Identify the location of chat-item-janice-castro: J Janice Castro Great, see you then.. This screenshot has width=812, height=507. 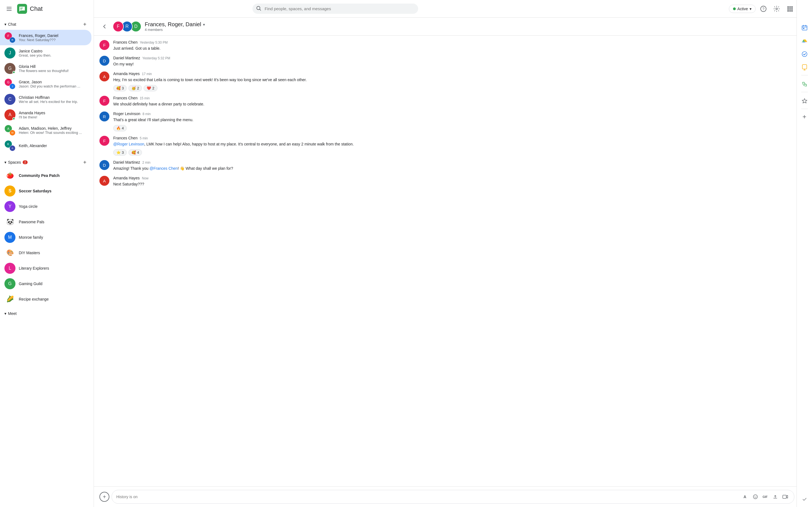
(46, 53).